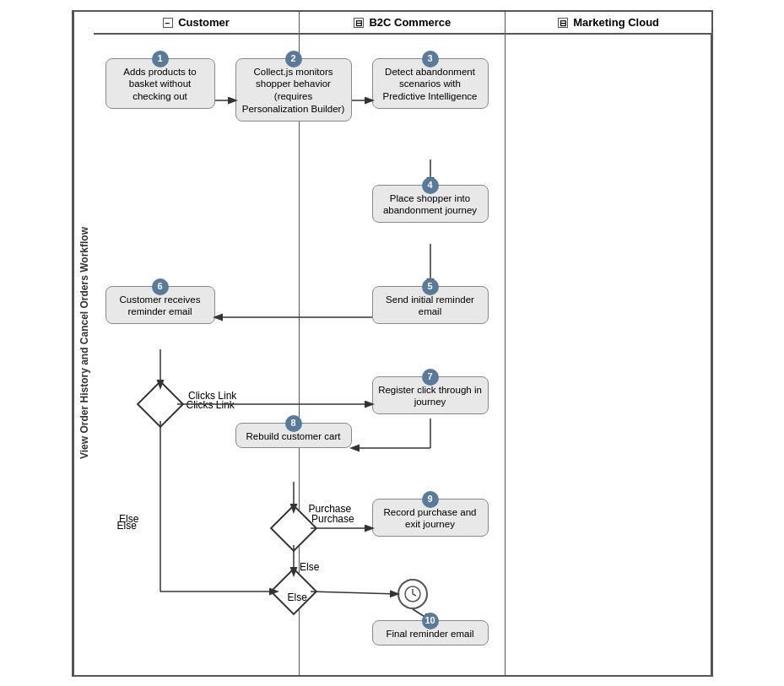 The image size is (784, 686). Describe the element at coordinates (359, 23) in the screenshot. I see `collapse-b2c-icon: ⊟` at that location.